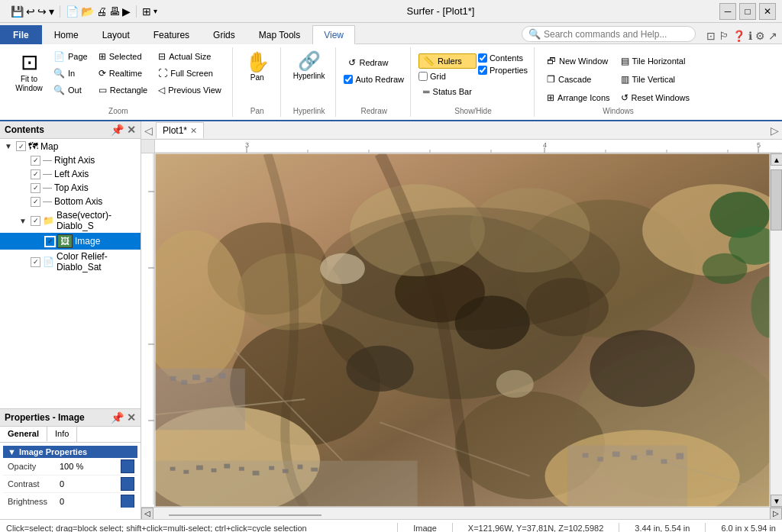 This screenshot has width=782, height=532. Describe the element at coordinates (578, 61) in the screenshot. I see `new-window-button: 🗗New Window` at that location.